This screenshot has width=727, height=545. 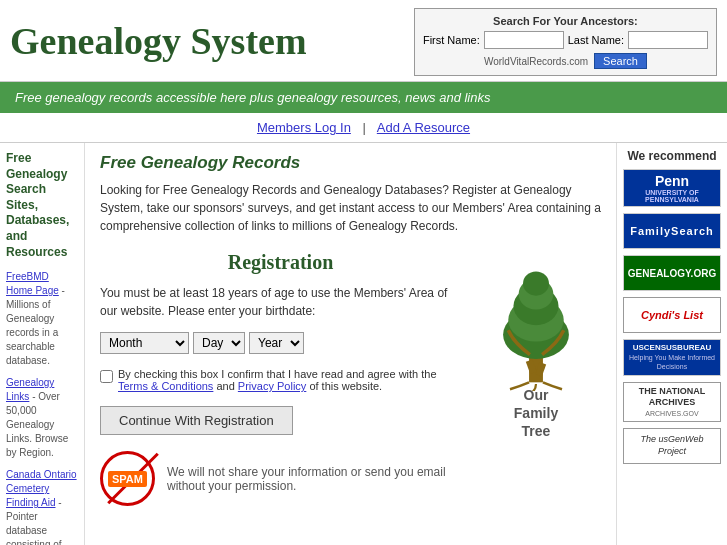 I want to click on rec-penn-name: Penn, so click(x=672, y=181).